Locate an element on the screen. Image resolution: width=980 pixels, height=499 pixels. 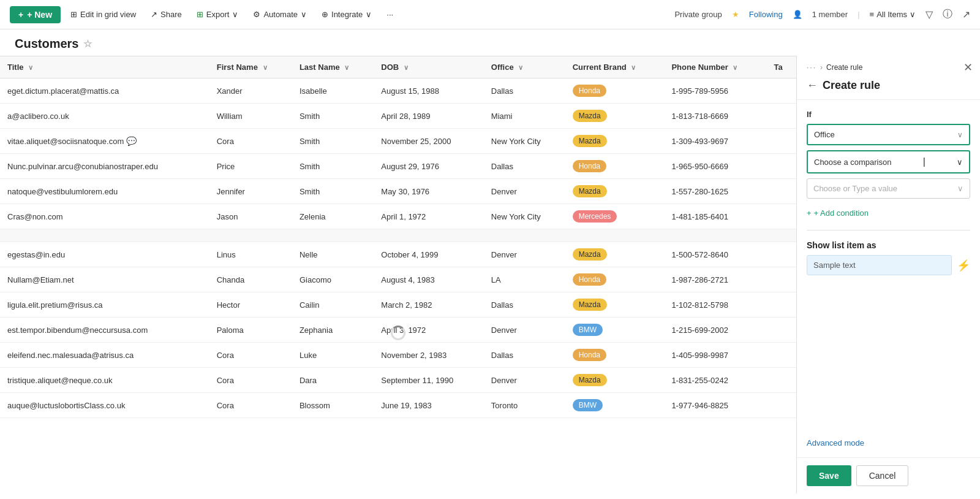
automate-icon: ⚙ is located at coordinates (257, 15).